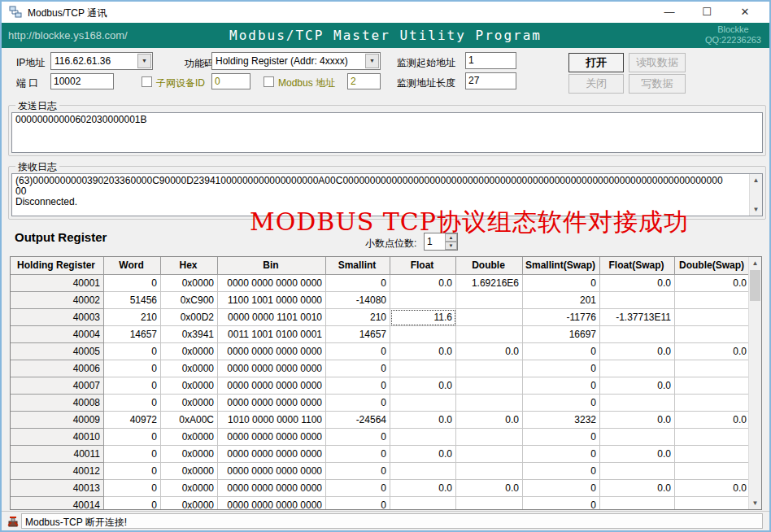  Describe the element at coordinates (133, 472) in the screenshot. I see `cell-40012-1: 0` at that location.